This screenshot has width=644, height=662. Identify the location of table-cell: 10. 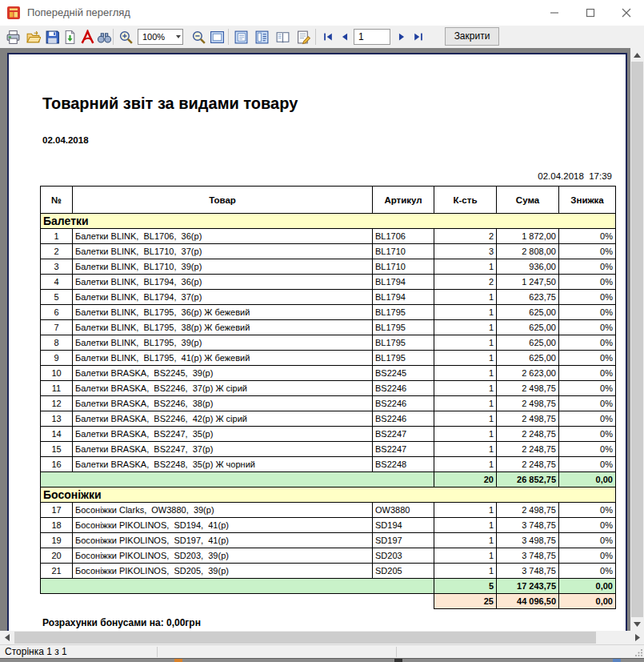
(57, 373).